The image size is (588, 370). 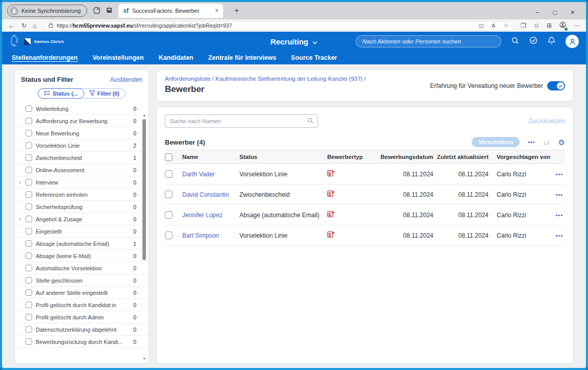 I want to click on table-overflow-icon: •••, so click(x=532, y=142).